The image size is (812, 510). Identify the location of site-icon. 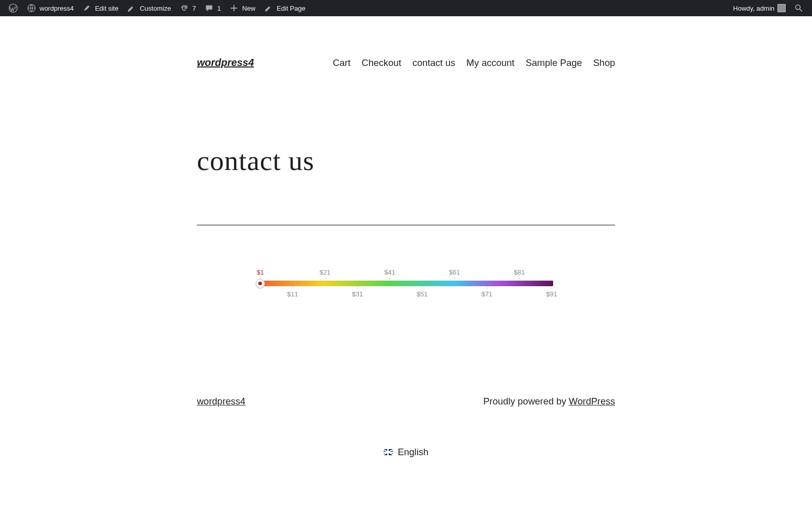
(31, 8).